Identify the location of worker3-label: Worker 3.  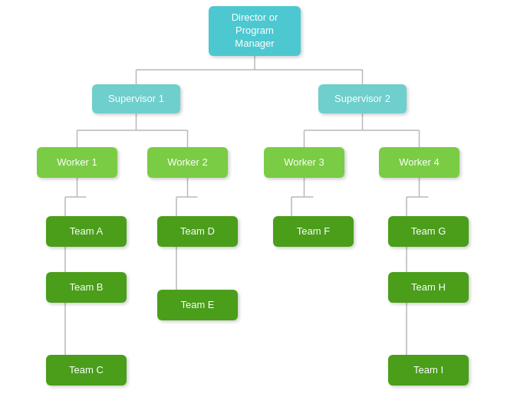
(304, 162).